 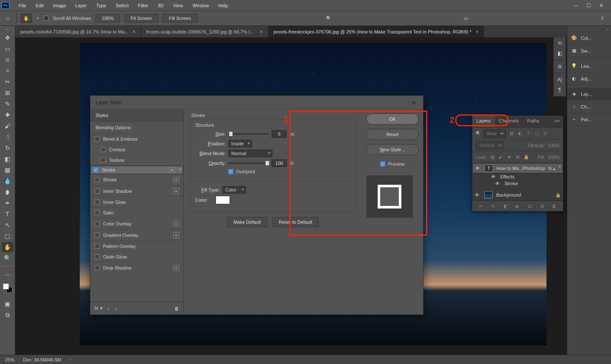 I want to click on move-up-icon: ↑, so click(x=109, y=308).